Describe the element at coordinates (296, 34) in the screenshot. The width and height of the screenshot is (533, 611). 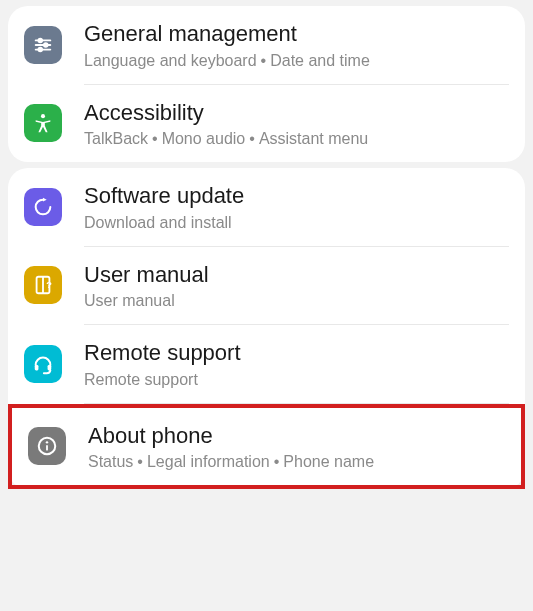
I see `item-title: General management` at that location.